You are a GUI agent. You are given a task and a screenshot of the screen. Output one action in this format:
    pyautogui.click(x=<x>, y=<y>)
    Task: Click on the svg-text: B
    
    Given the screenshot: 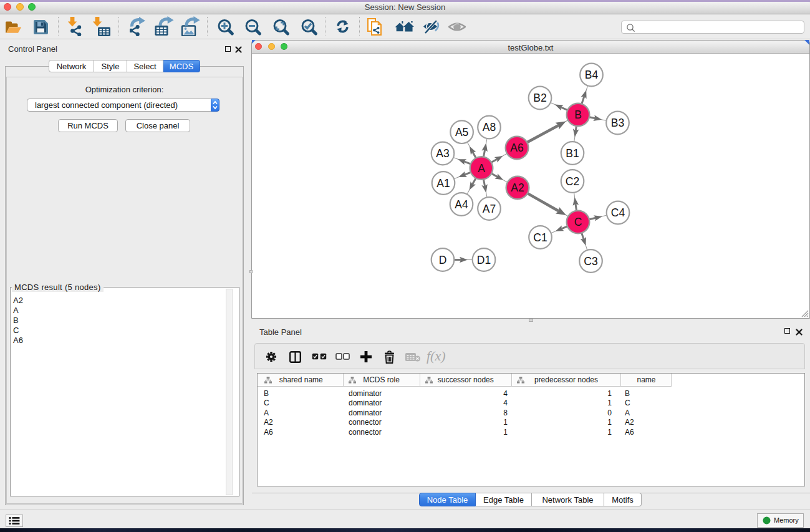 What is the action you would take?
    pyautogui.click(x=578, y=115)
    